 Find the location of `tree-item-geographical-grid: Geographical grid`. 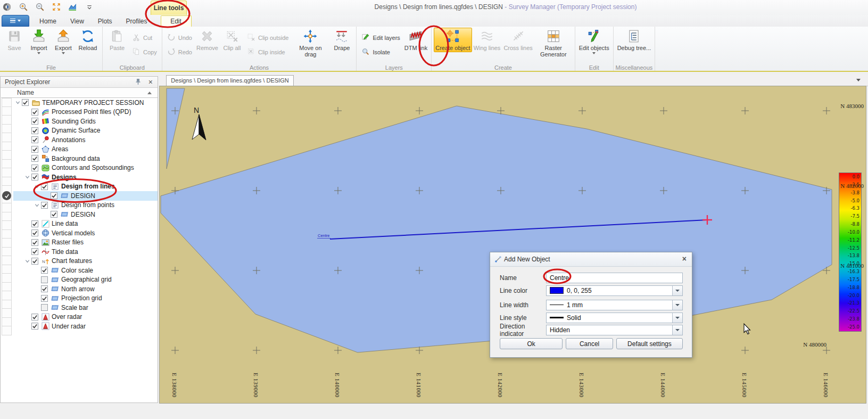

tree-item-geographical-grid: Geographical grid is located at coordinates (85, 280).